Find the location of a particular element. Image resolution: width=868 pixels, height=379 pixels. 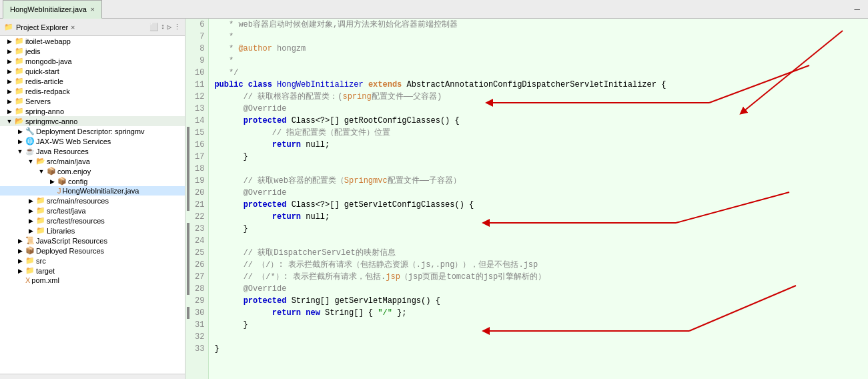

list-item: ▶ 📁 src/test/resources is located at coordinates (92, 220).